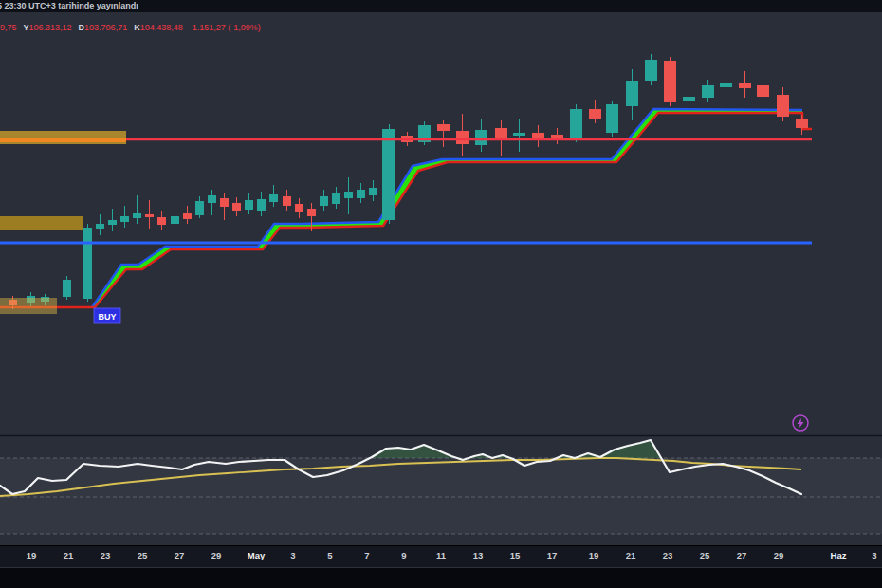 This screenshot has width=882, height=588. What do you see at coordinates (256, 556) in the screenshot?
I see `x-axis-month-label: May` at bounding box center [256, 556].